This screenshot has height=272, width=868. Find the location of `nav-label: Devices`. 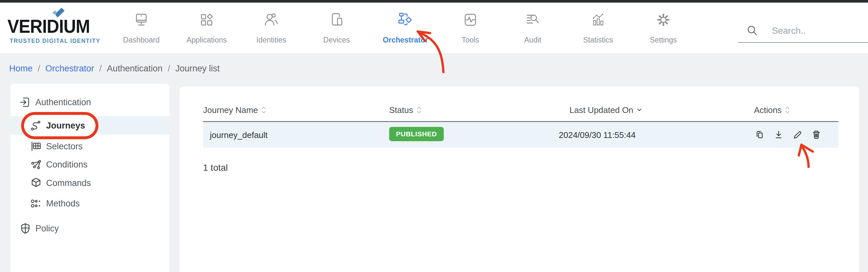

nav-label: Devices is located at coordinates (336, 40).